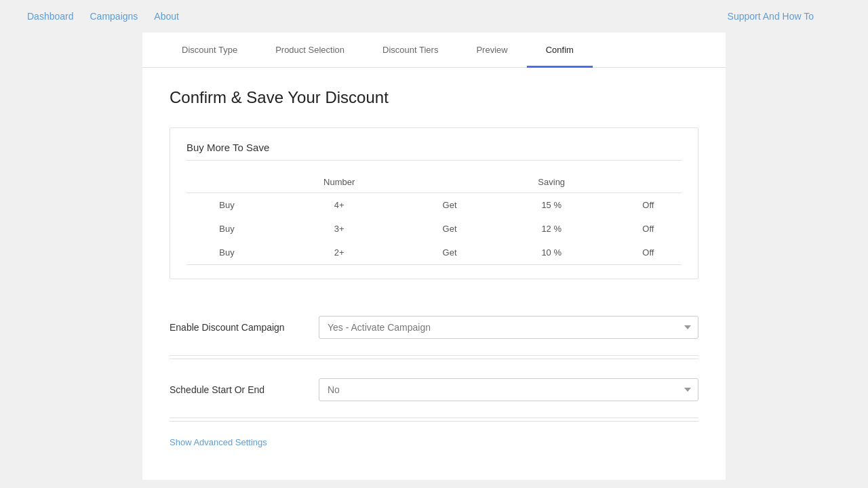  What do you see at coordinates (434, 442) in the screenshot?
I see `advanced-settings-container: Show Advanced Settings` at bounding box center [434, 442].